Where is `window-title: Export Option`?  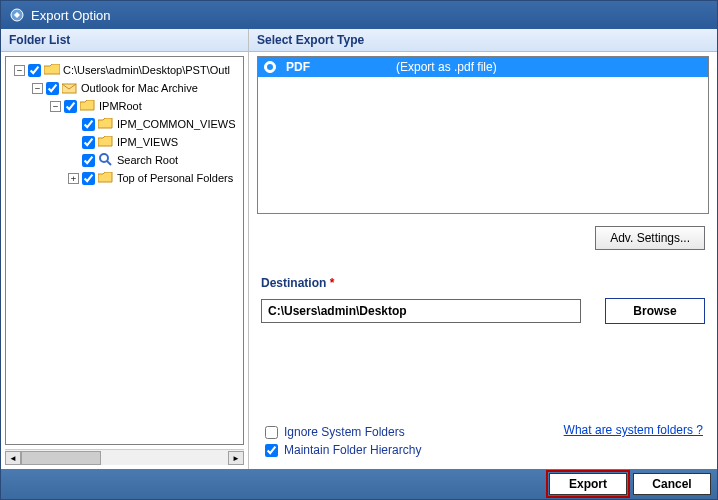 window-title: Export Option is located at coordinates (71, 16).